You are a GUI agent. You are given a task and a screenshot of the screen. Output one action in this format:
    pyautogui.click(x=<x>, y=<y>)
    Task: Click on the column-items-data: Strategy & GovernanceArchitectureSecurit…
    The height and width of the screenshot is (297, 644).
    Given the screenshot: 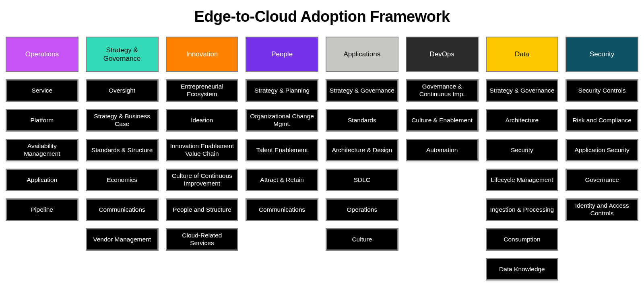 What is the action you would take?
    pyautogui.click(x=522, y=180)
    